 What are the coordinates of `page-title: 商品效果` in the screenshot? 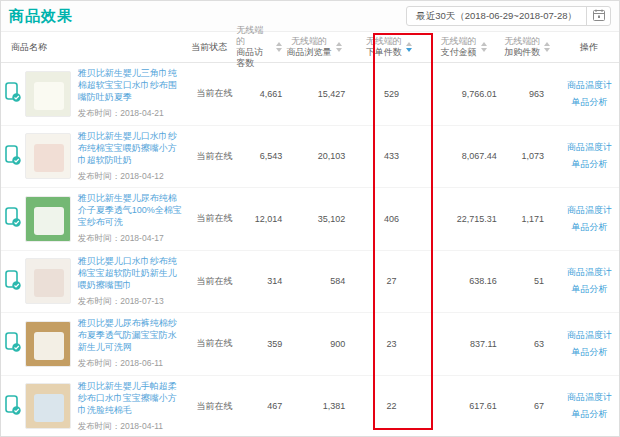 It's located at (41, 16).